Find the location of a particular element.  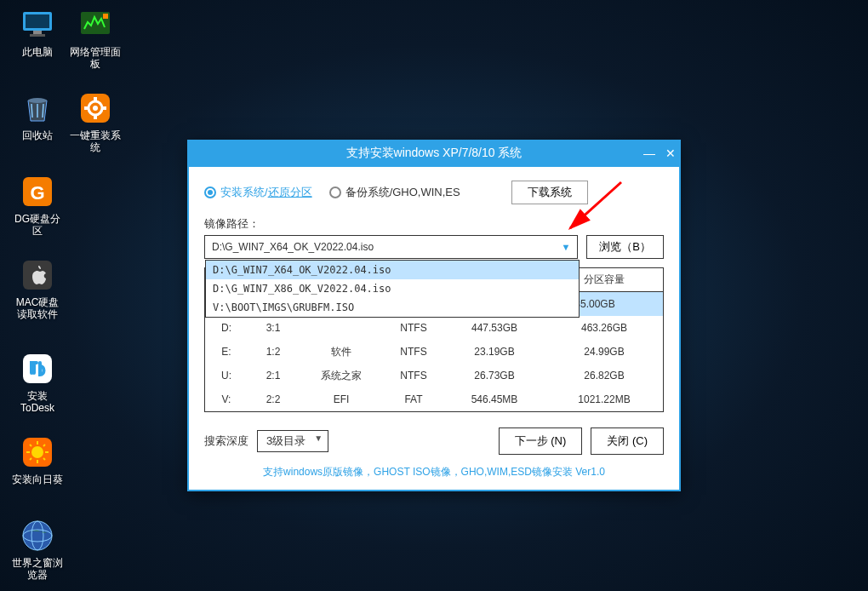

cell-vol: 软件 is located at coordinates (341, 353).